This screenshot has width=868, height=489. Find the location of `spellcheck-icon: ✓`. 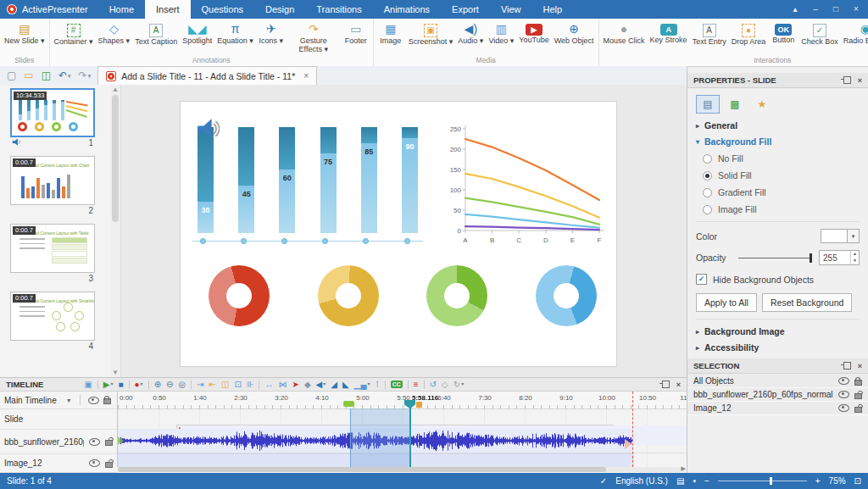

spellcheck-icon: ✓ is located at coordinates (604, 481).